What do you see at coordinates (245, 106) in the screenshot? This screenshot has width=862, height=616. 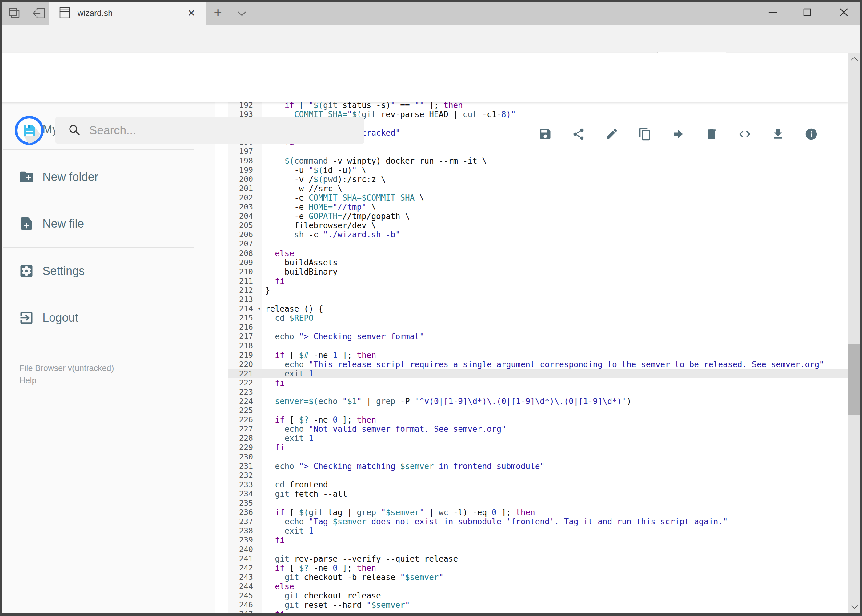 I see `line-number: 192` at bounding box center [245, 106].